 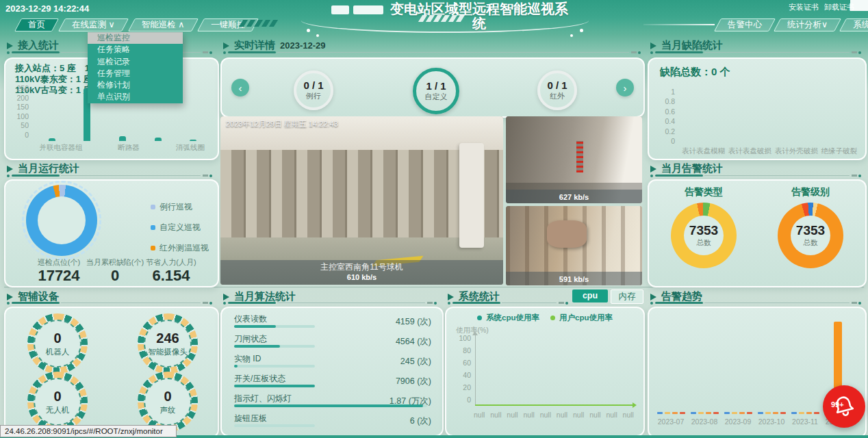 What do you see at coordinates (557, 90) in the screenshot?
I see `carousel-item-infrared: 0 / 1红外` at bounding box center [557, 90].